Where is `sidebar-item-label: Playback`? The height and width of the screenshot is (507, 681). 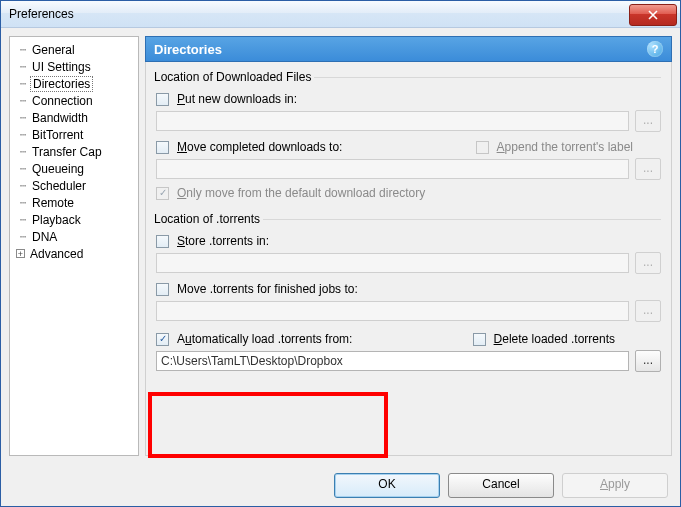
sidebar-item-label: Playback is located at coordinates (56, 220).